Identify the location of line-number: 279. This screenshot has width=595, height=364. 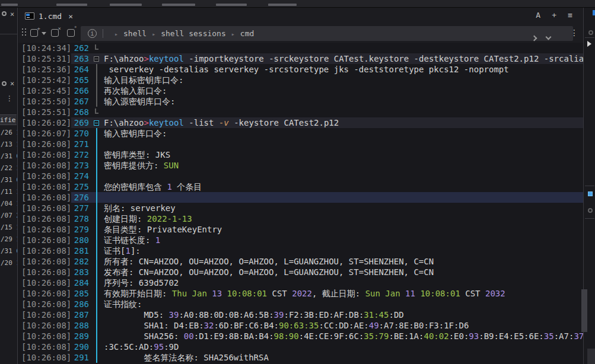
(80, 229).